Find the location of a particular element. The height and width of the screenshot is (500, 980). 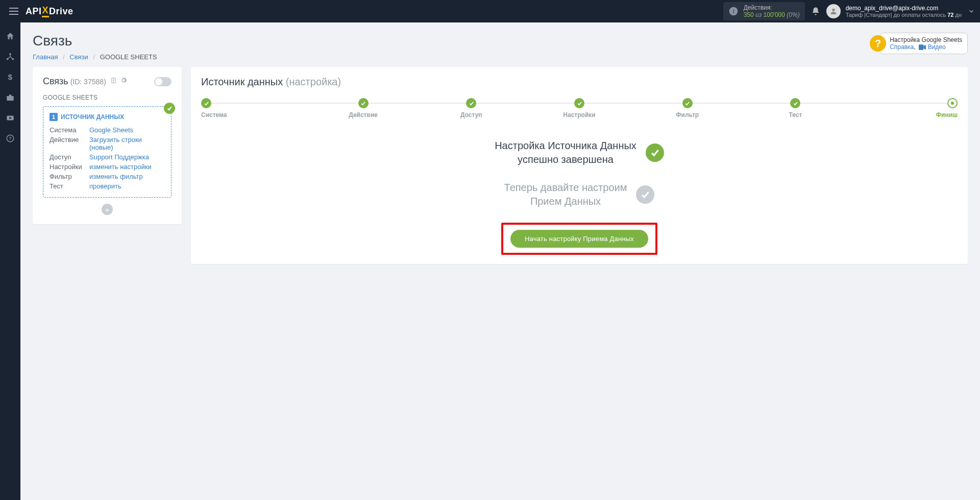

page-title: Связь is located at coordinates (95, 41).